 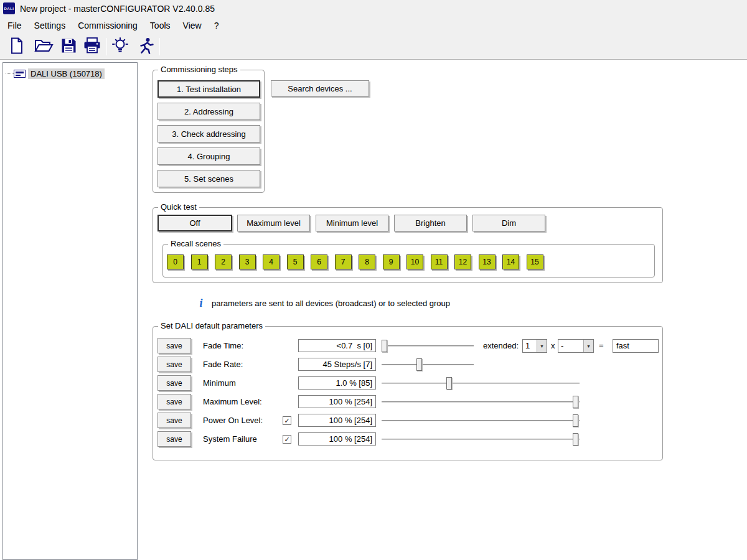 I want to click on scene-15-button: 15, so click(x=535, y=262).